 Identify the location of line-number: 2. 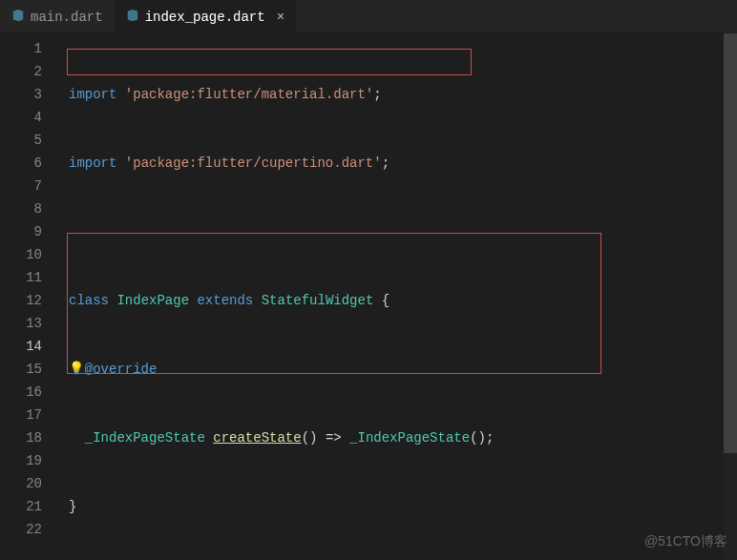
(21, 72).